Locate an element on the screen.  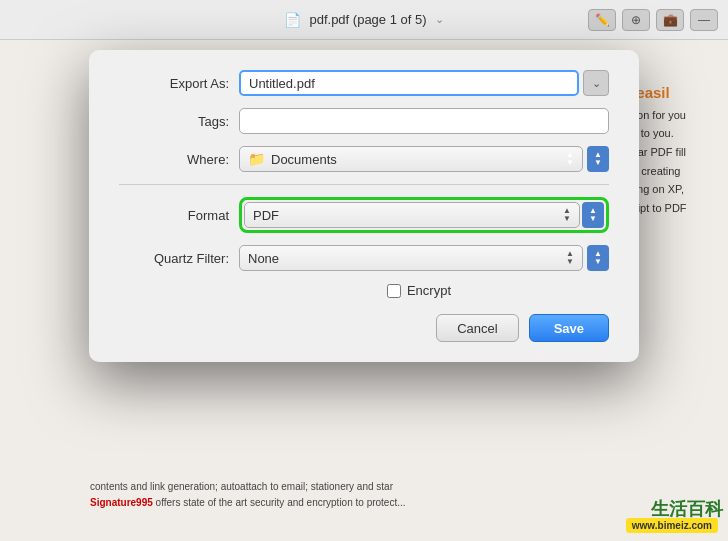
red-text: Signature995 is located at coordinates (122, 502).